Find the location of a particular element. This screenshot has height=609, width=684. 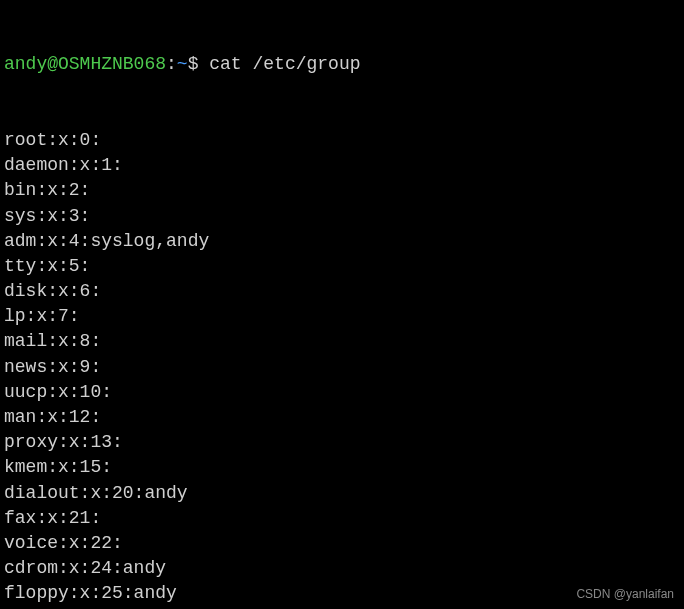

output-line: proxy:x:13: is located at coordinates (342, 442).